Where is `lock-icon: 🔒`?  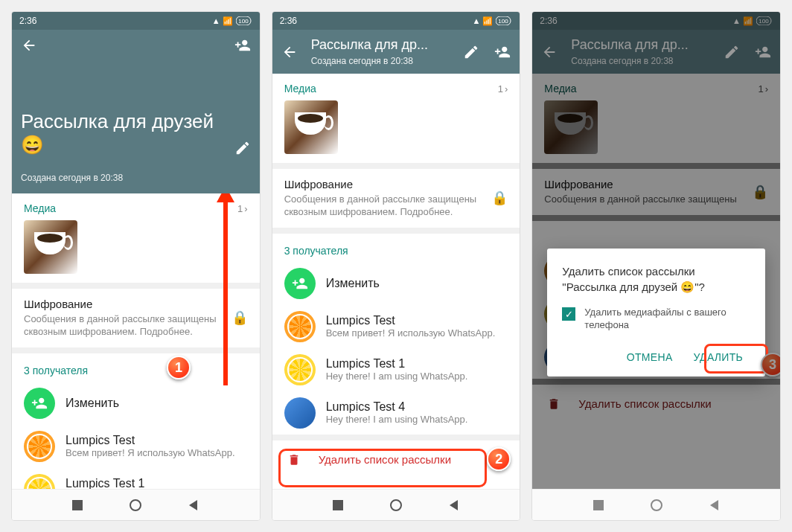
lock-icon: 🔒 is located at coordinates (240, 318).